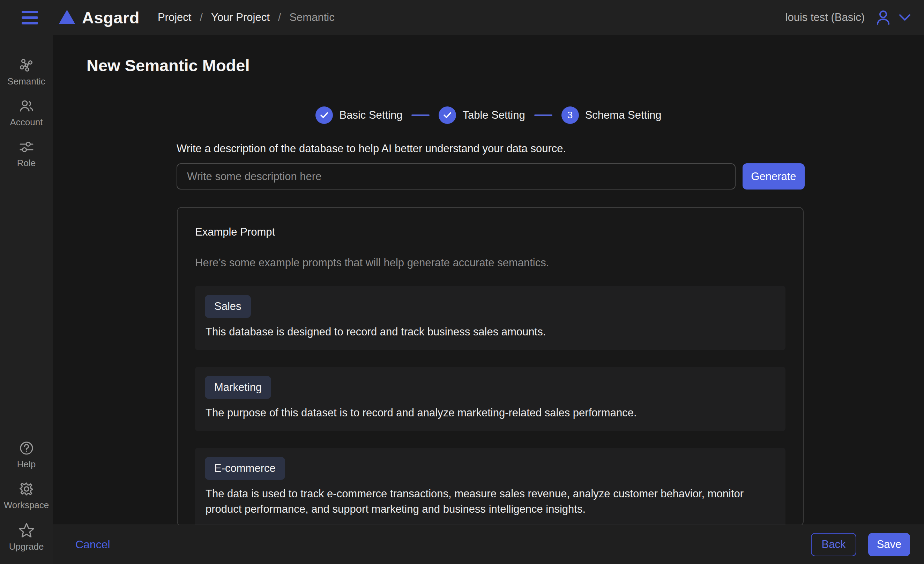 The image size is (924, 564). Describe the element at coordinates (905, 17) in the screenshot. I see `chevron-down-icon` at that location.